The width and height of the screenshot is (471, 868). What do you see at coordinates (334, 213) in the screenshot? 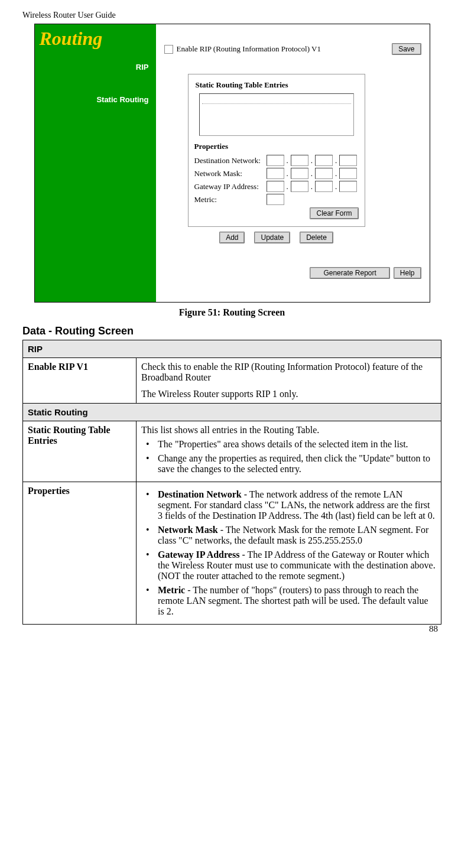
I see `clear-form-button: Clear Form` at bounding box center [334, 213].